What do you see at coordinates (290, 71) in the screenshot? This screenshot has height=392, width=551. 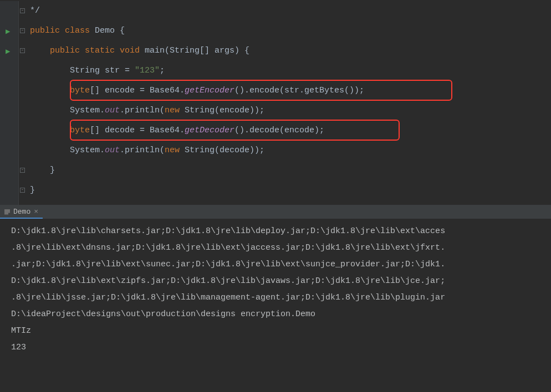 I see `code-line: String str = "123";` at bounding box center [290, 71].